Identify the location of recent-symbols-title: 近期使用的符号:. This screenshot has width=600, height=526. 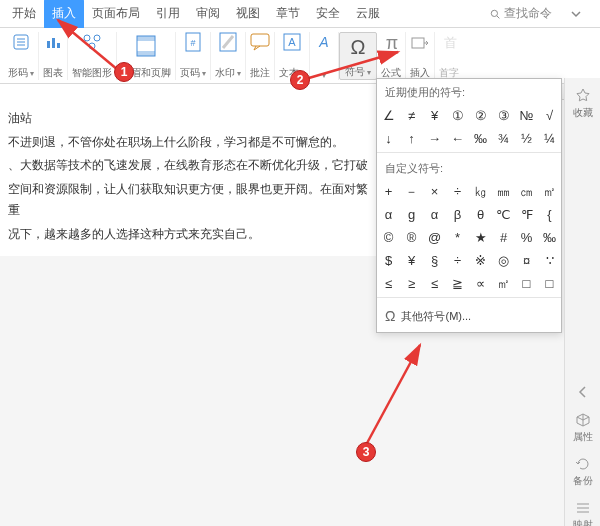
(469, 92).